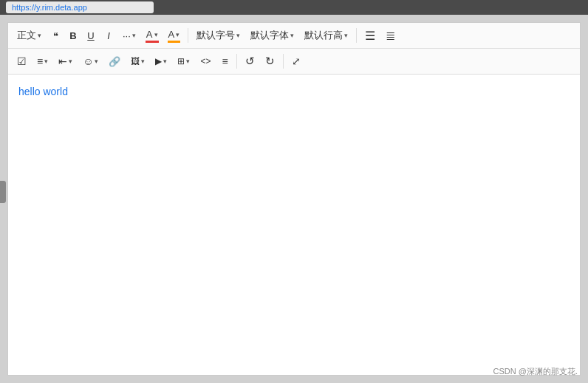 The image size is (588, 383). I want to click on more-button: ··· ▾, so click(129, 35).